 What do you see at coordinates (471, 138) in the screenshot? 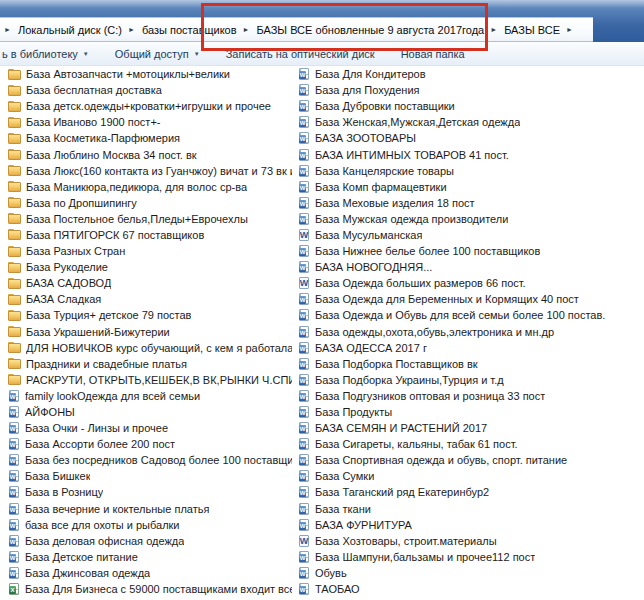
I see `list-item: БАЗА ЗООТОВАРЫ` at bounding box center [471, 138].